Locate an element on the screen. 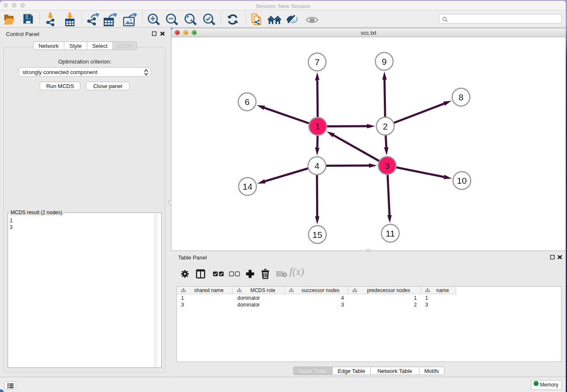 The image size is (567, 392). svg-text: 4 is located at coordinates (317, 166).